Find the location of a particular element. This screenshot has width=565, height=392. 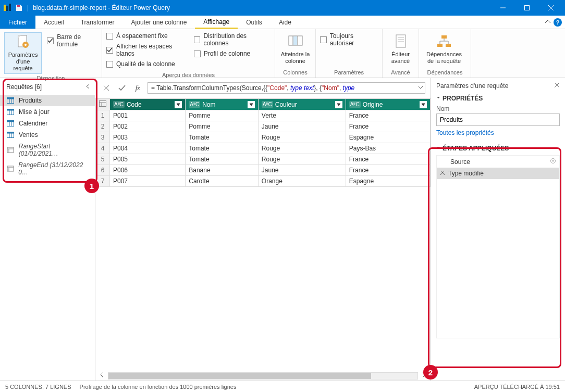

cell: Verte is located at coordinates (302, 116).